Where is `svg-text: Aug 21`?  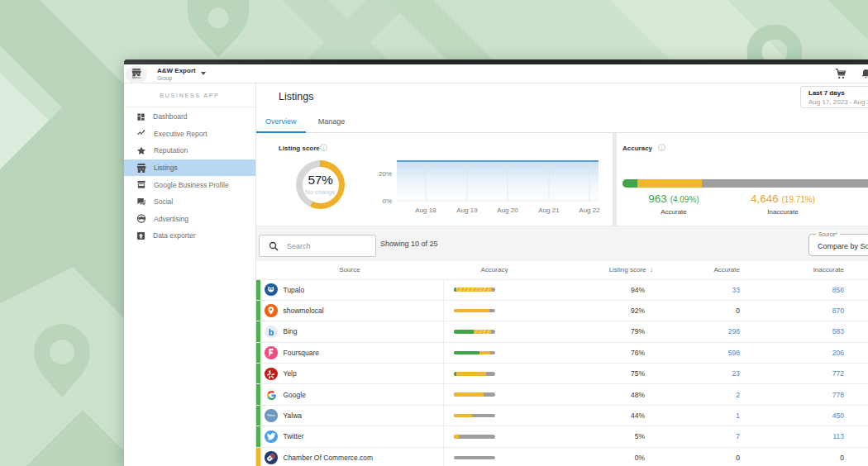 svg-text: Aug 21 is located at coordinates (549, 210).